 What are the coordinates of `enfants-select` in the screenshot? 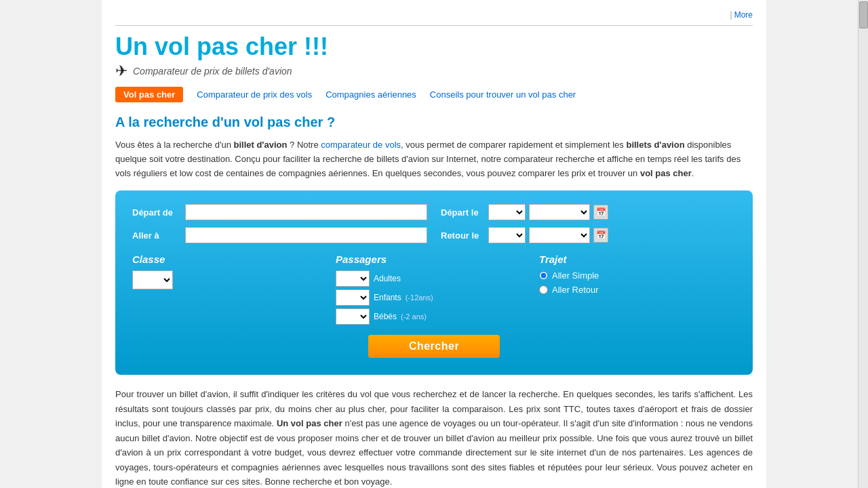 It's located at (353, 298).